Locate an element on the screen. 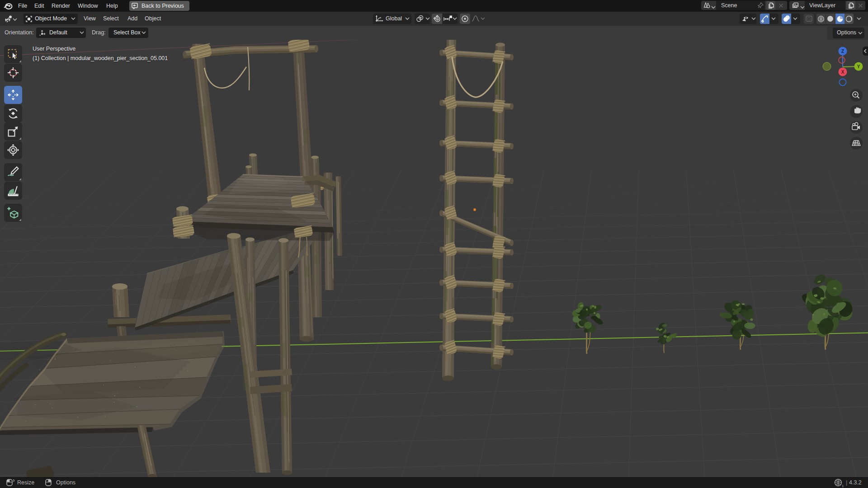  svg-text: X is located at coordinates (843, 72).